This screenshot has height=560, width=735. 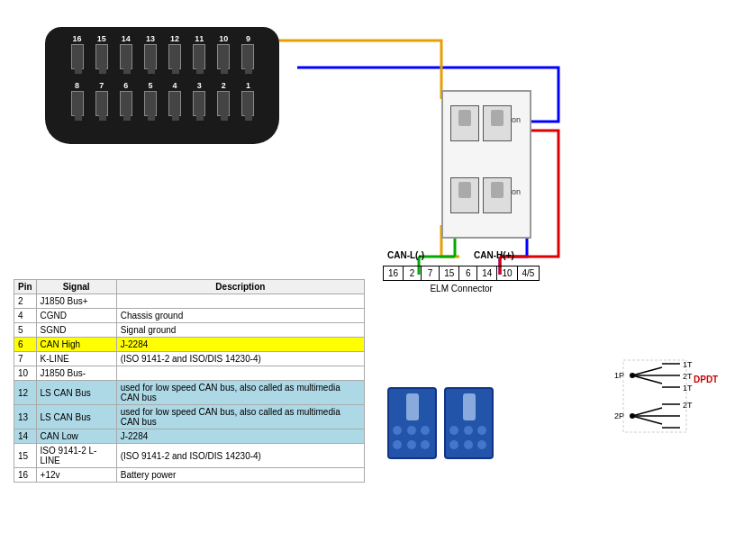 I want to click on pin-desc: Signal ground, so click(x=240, y=330).